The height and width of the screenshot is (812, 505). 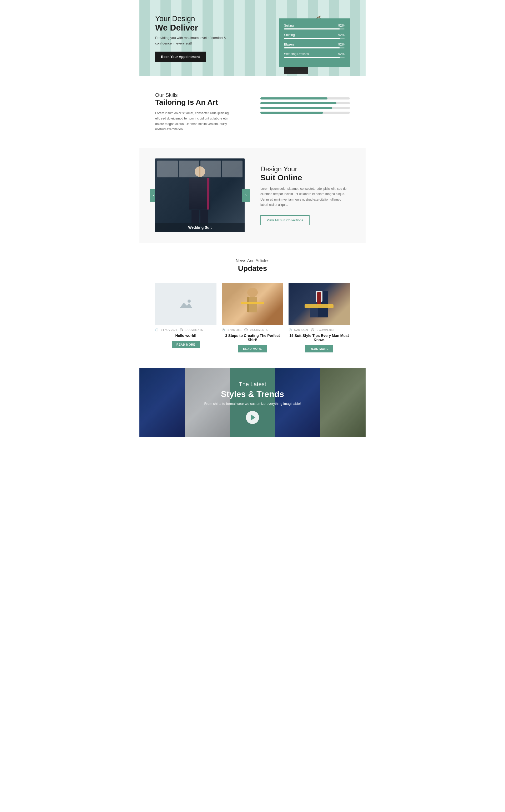 What do you see at coordinates (204, 38) in the screenshot?
I see `hero-content: Your Design We Deliver Providing you wit…` at bounding box center [204, 38].